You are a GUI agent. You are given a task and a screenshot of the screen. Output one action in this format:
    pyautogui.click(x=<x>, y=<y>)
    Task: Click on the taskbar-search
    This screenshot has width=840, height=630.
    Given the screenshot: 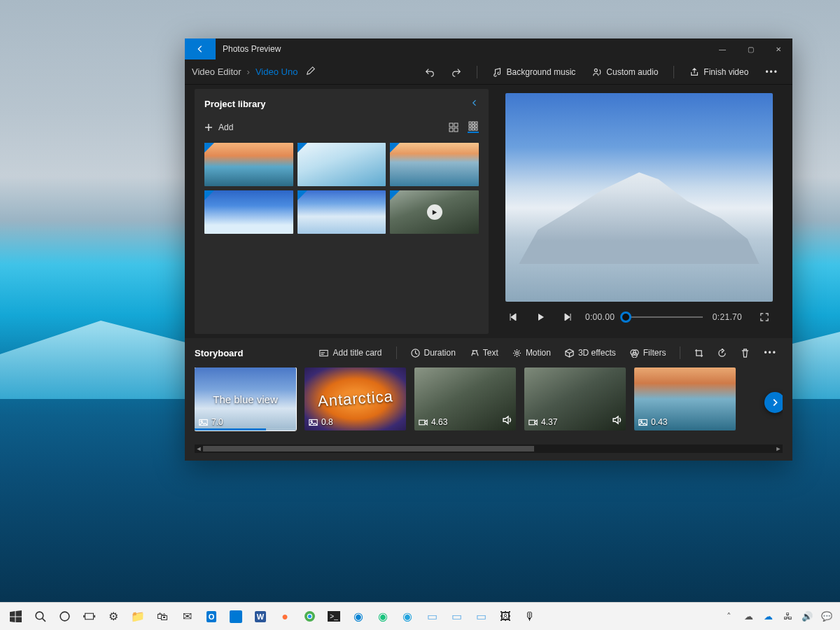 What is the action you would take?
    pyautogui.click(x=40, y=617)
    